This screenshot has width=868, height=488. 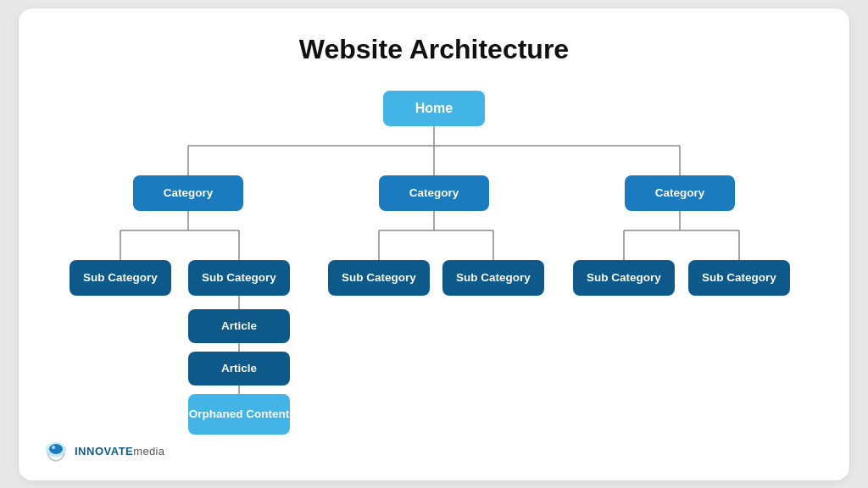 What do you see at coordinates (239, 414) in the screenshot?
I see `orphaned-node: Orphaned Content` at bounding box center [239, 414].